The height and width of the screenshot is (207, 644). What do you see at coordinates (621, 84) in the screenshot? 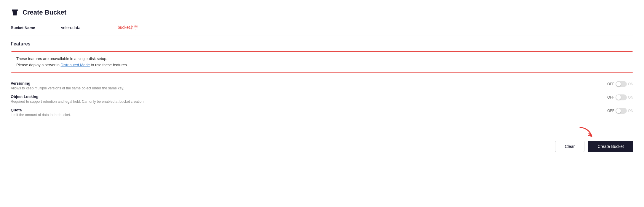
I see `versioning-toggle-thumb` at bounding box center [621, 84].